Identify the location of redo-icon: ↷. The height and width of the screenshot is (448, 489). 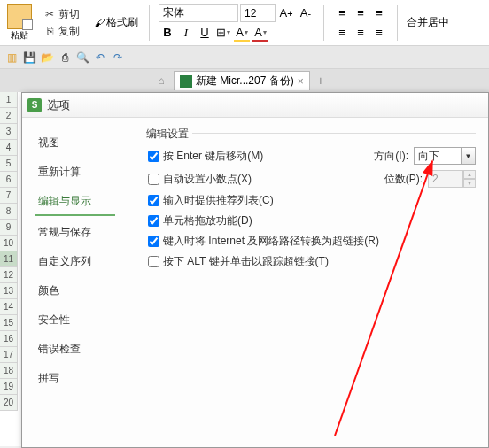
(118, 58).